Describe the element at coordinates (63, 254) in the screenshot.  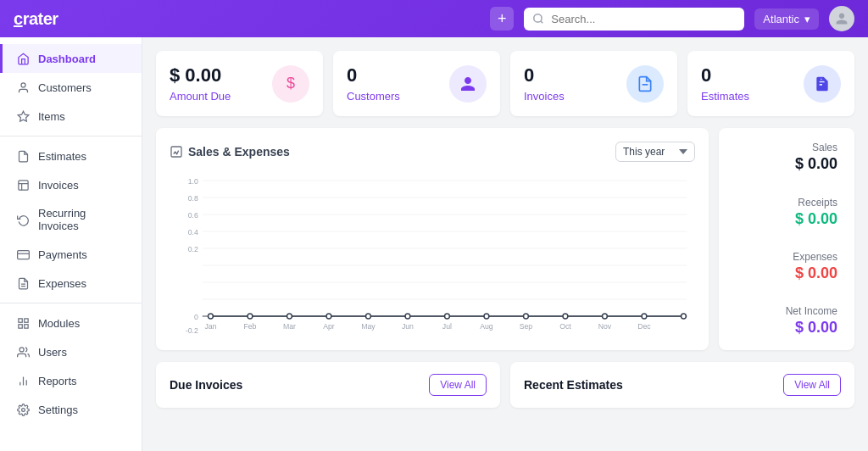
I see `sidebar-item-label: Payments` at that location.